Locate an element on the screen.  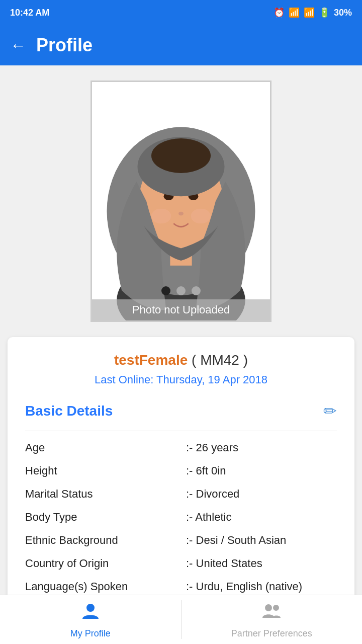
detail-row: Age :- 26 years is located at coordinates (181, 448).